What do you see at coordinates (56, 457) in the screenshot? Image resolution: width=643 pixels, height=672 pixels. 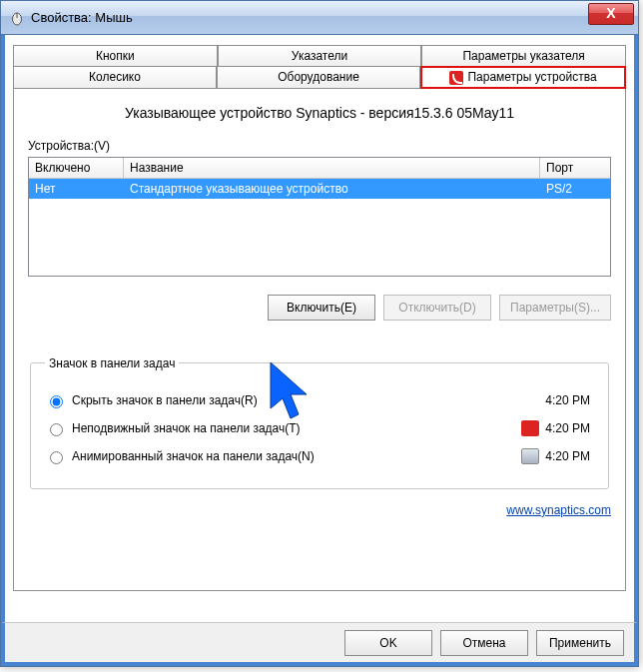 I see `radio-animated` at bounding box center [56, 457].